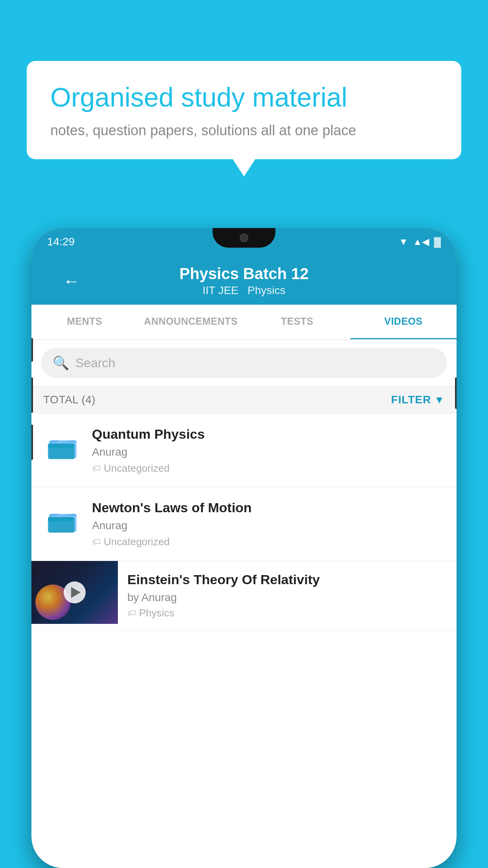 The image size is (488, 868). Describe the element at coordinates (244, 363) in the screenshot. I see `search-bar: 🔍 Search` at that location.